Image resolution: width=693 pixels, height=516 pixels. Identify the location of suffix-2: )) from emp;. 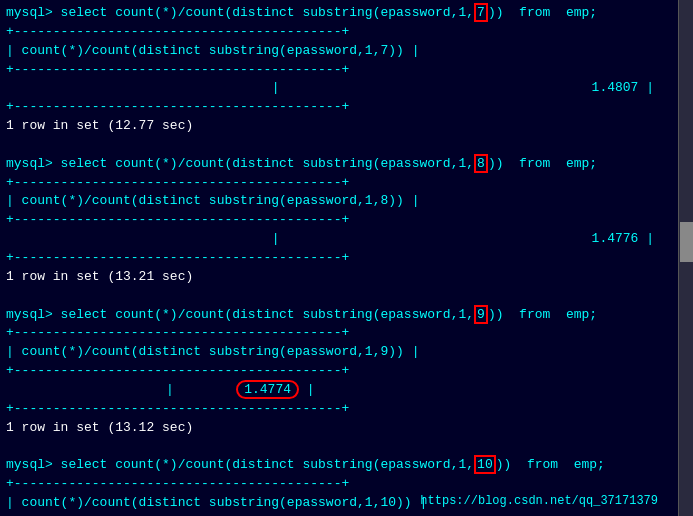
(542, 164).